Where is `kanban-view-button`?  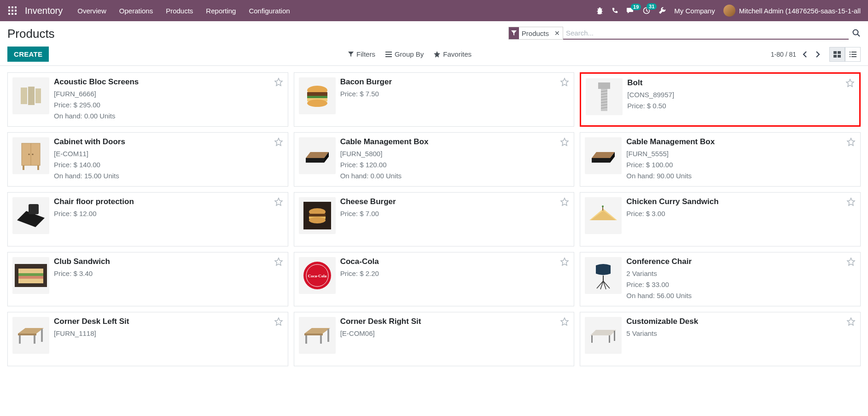
kanban-view-button is located at coordinates (837, 54).